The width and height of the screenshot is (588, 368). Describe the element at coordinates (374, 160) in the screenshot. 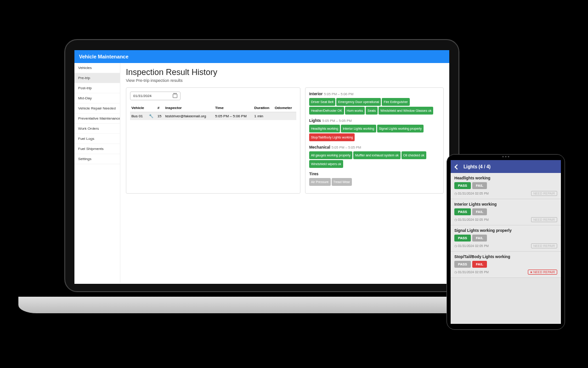

I see `tag-list: All gauges working properlyMuffler and e…` at that location.